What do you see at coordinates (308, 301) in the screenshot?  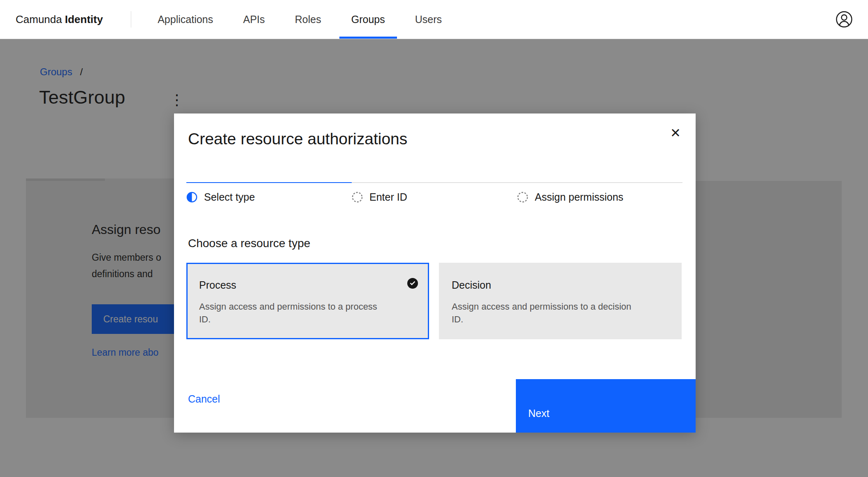 I see `tile-process: Process Assign access and permissions to…` at bounding box center [308, 301].